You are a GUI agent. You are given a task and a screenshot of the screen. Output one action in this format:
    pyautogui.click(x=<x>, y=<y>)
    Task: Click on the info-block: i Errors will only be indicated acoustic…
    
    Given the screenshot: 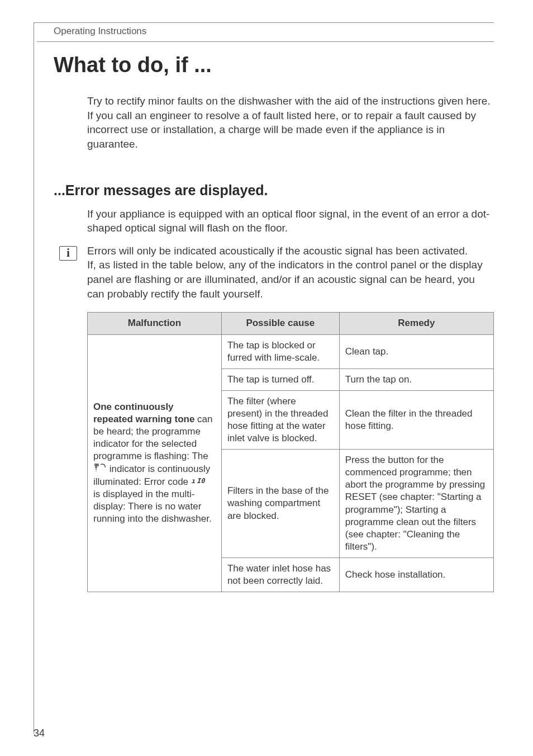 What is the action you would take?
    pyautogui.click(x=265, y=273)
    